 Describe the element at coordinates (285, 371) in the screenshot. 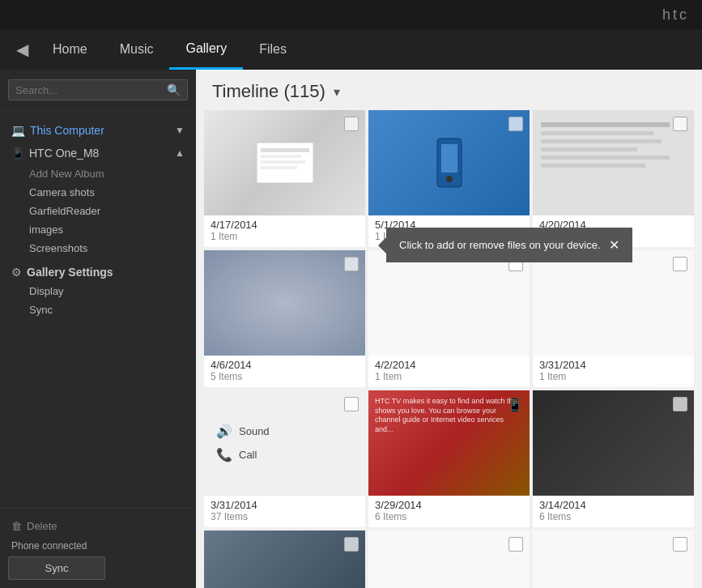

I see `grid-info: 4/6/2014 5 Items` at that location.